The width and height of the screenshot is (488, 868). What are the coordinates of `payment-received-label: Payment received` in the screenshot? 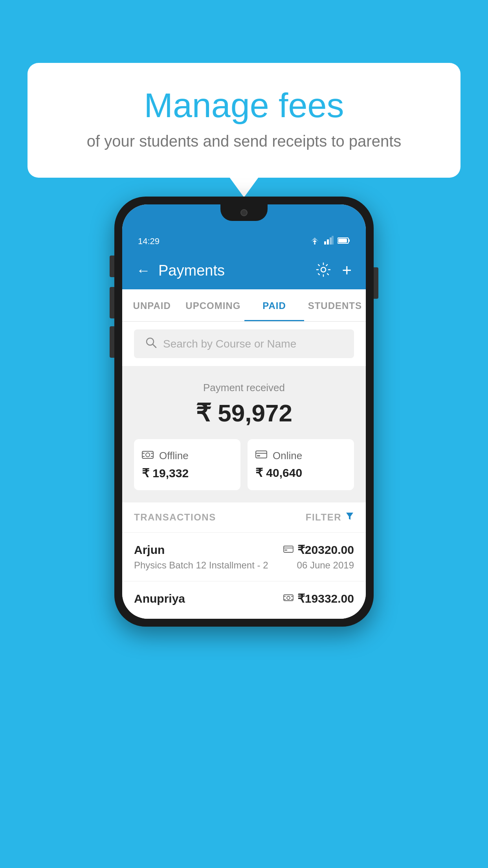 It's located at (244, 388).